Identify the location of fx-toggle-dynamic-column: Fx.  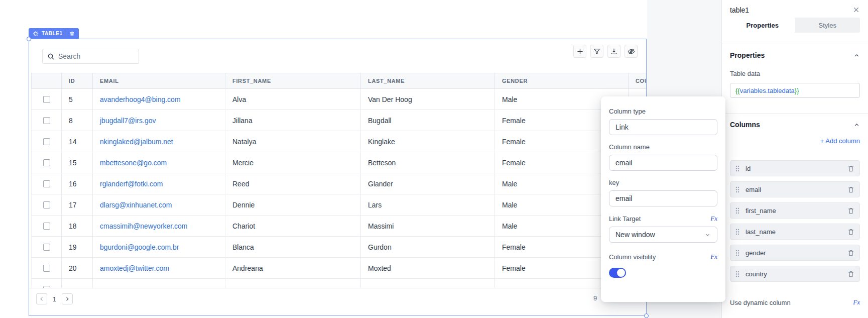
(856, 302).